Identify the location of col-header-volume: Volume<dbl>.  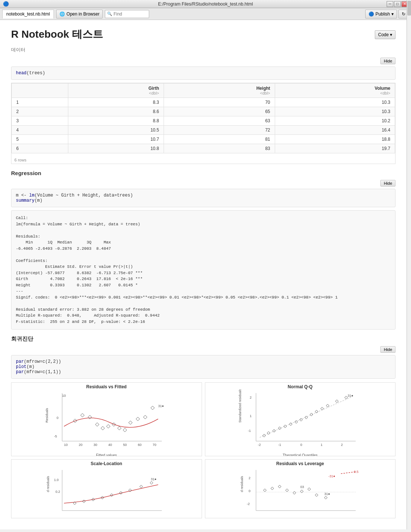
(335, 91).